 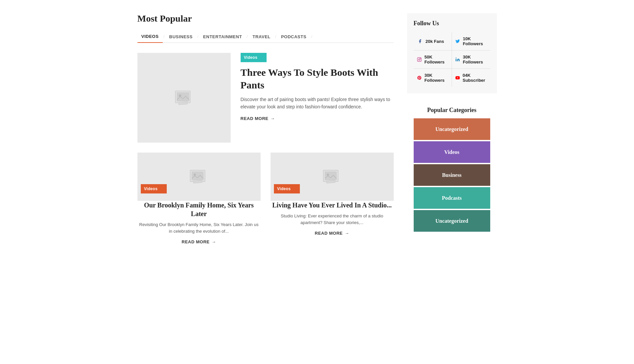 What do you see at coordinates (266, 199) in the screenshot?
I see `articles-grid: Videos Our Brooklyn Family Home, Six Yea…` at bounding box center [266, 199].